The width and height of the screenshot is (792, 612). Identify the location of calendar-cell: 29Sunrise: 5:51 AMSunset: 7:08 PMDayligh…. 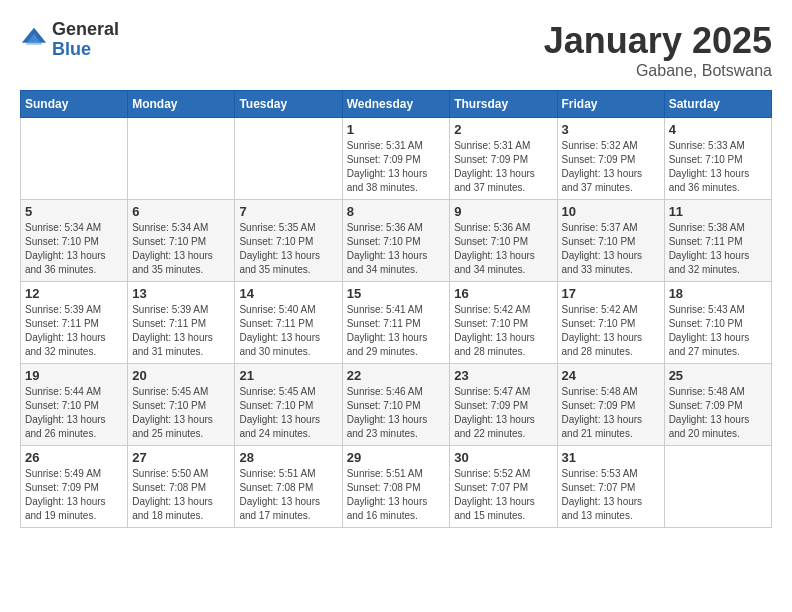
(396, 487).